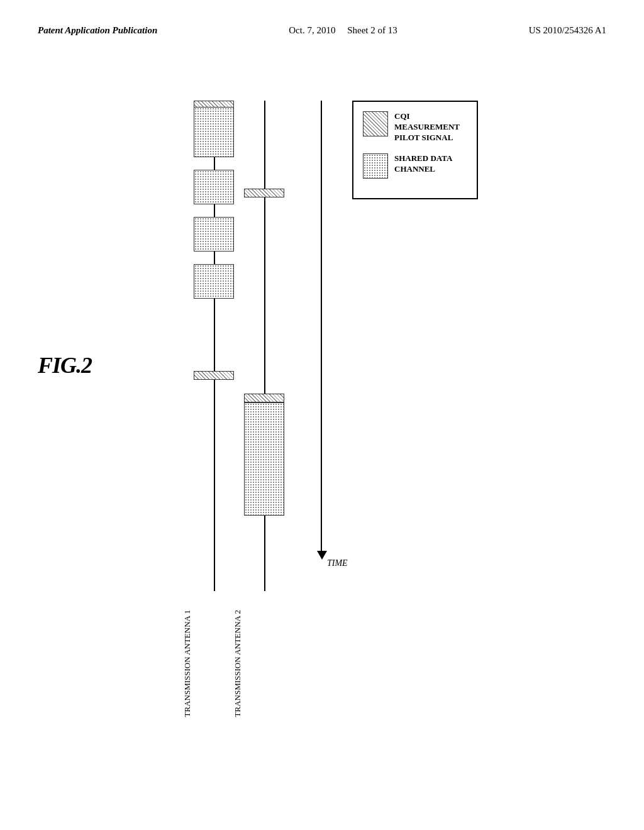 Image resolution: width=644 pixels, height=830 pixels. What do you see at coordinates (375, 166) in the screenshot?
I see `legend-data-swatch` at bounding box center [375, 166].